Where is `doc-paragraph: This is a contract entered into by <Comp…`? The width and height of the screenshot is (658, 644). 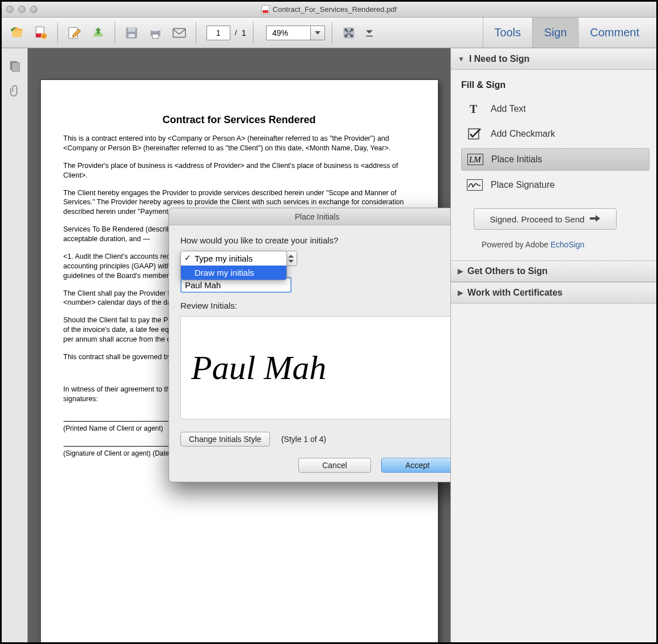
doc-paragraph: This is a contract entered into by <Comp… is located at coordinates (239, 144).